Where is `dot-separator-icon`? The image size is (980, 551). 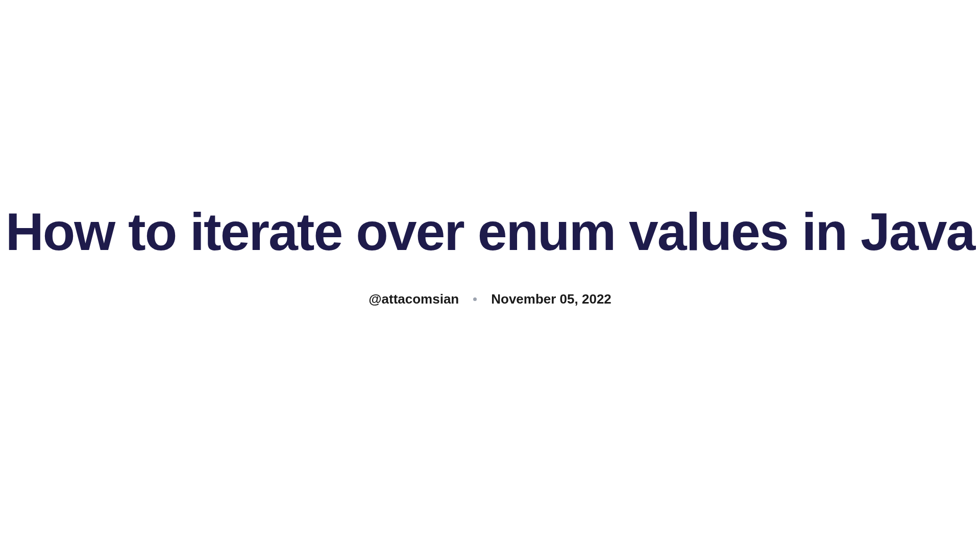
dot-separator-icon is located at coordinates (475, 299).